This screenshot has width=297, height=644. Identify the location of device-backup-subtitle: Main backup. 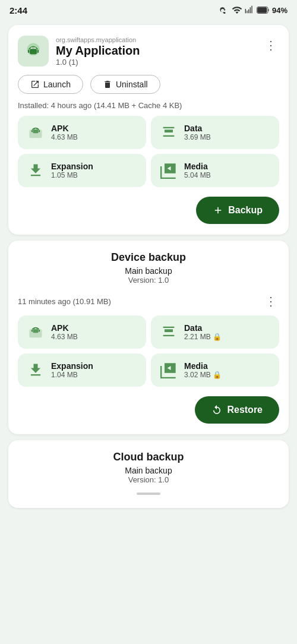
(148, 271).